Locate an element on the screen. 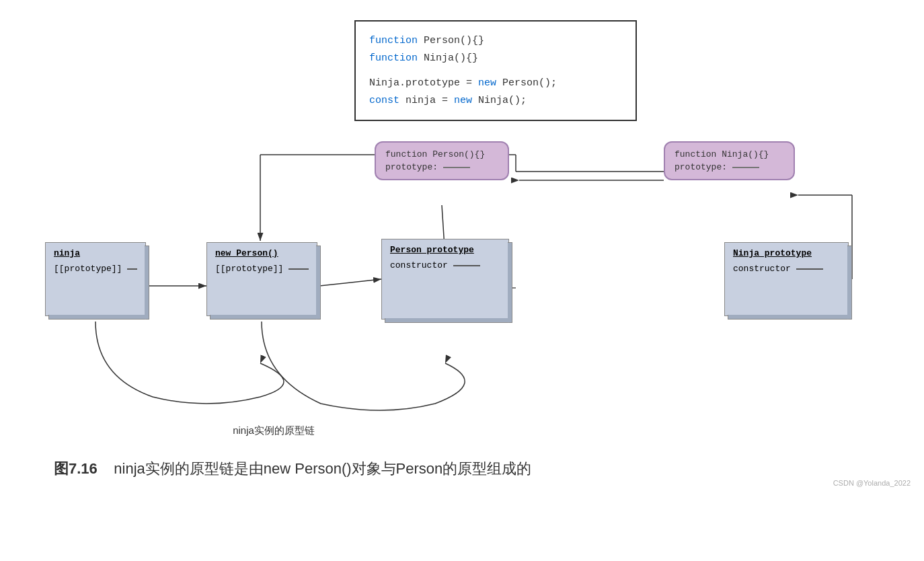 The width and height of the screenshot is (924, 561). box-new-person: new Person() [[prototype]] is located at coordinates (262, 279).